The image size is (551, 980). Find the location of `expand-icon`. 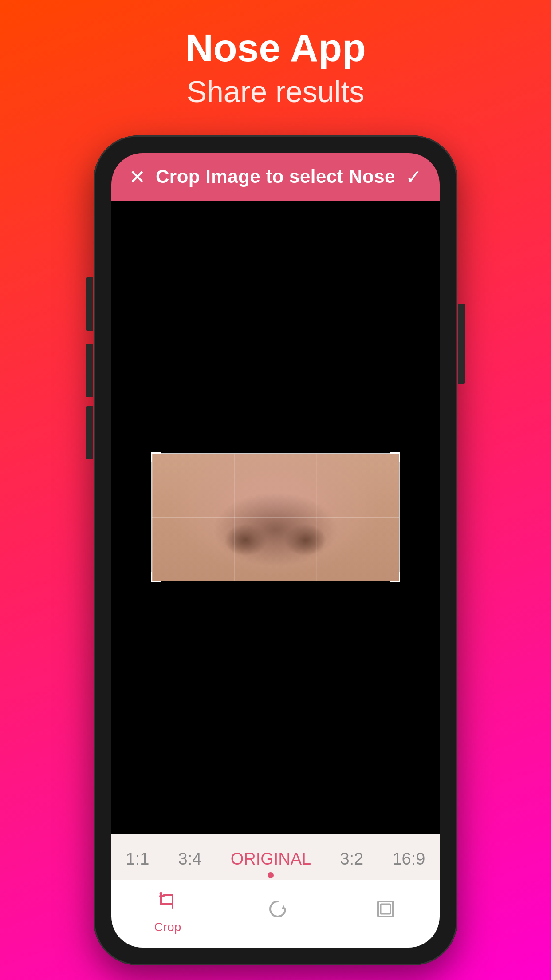

expand-icon is located at coordinates (386, 912).